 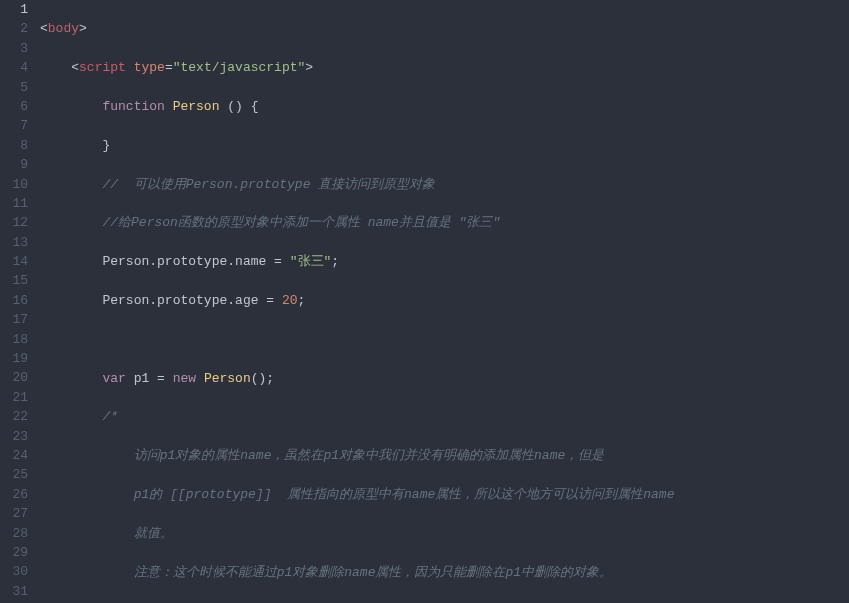 I want to click on line-number: 1, so click(x=16, y=10).